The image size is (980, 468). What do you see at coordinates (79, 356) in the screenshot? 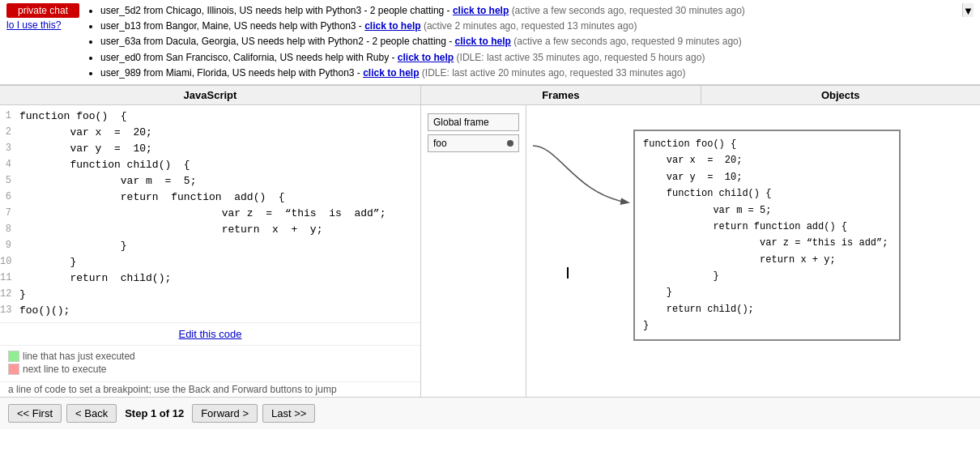
I see `green-legend-label: line that has just executed` at bounding box center [79, 356].